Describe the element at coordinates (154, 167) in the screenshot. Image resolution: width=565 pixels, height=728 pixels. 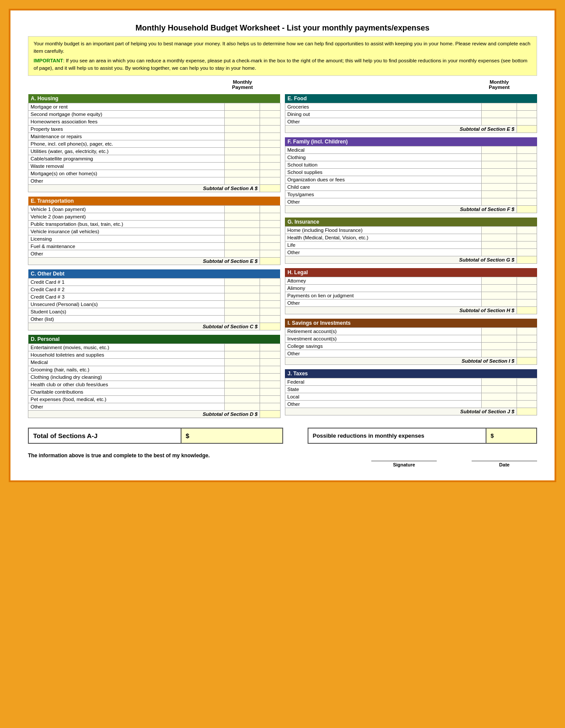
I see `table-row: Waste removal` at that location.